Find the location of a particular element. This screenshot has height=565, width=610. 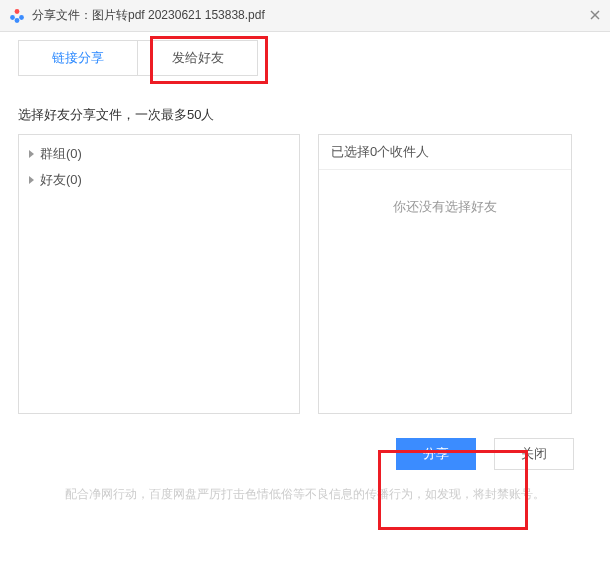

tab-bar: 链接分享 发给好友 is located at coordinates (305, 58).